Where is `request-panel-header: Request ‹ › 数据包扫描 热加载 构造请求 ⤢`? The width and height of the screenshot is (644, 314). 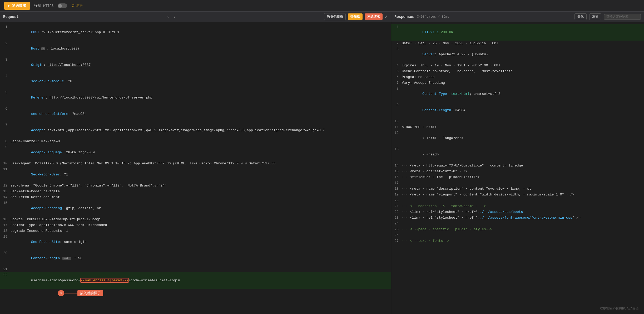 request-panel-header: Request ‹ › 数据包扫描 热加载 构造请求 ⤢ is located at coordinates (195, 17).